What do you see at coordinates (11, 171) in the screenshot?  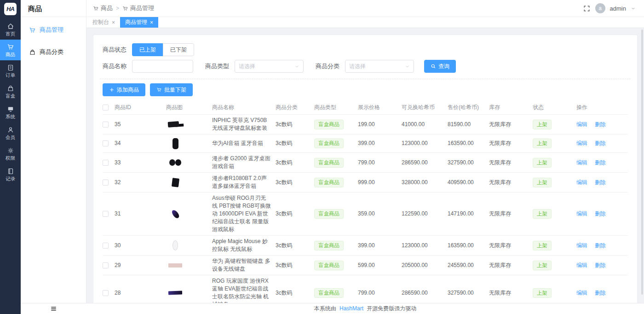 I see `record-icon` at bounding box center [11, 171].